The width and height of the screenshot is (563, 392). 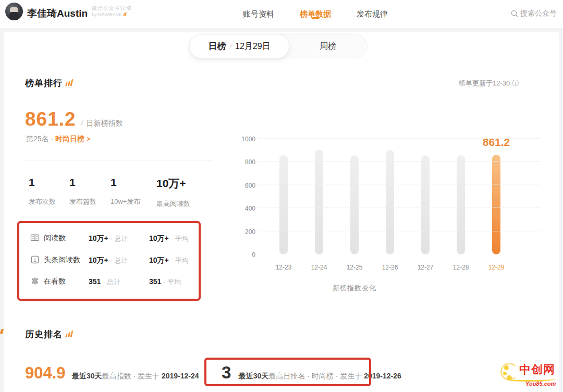 What do you see at coordinates (527, 374) in the screenshot?
I see `watermark-logo: 中创网 You85.com` at bounding box center [527, 374].